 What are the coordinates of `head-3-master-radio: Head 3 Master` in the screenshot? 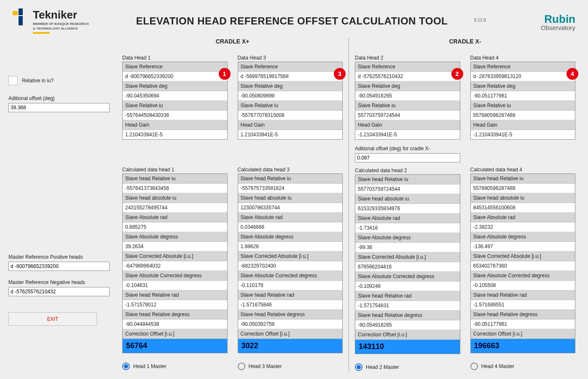 It's located at (290, 366).